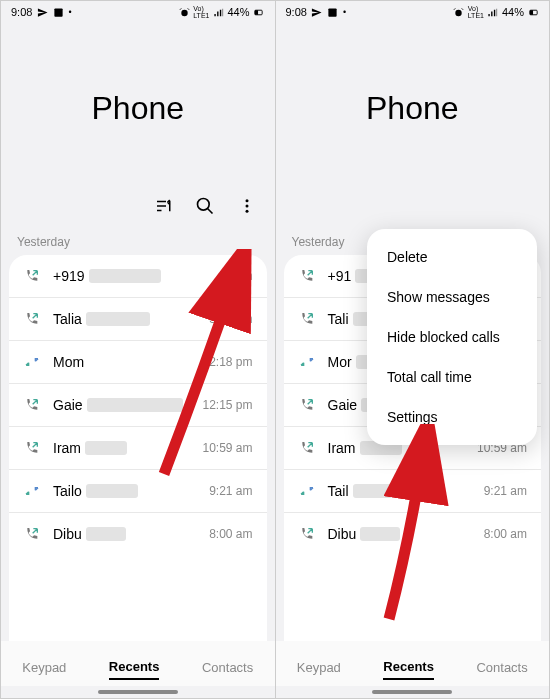 Image resolution: width=550 pixels, height=699 pixels. Describe the element at coordinates (124, 448) in the screenshot. I see `call-name: Iram` at that location.